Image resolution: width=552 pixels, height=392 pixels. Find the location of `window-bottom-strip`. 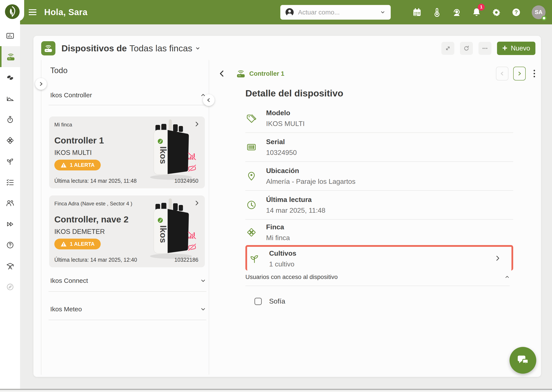

window-bottom-strip is located at coordinates (276, 391).